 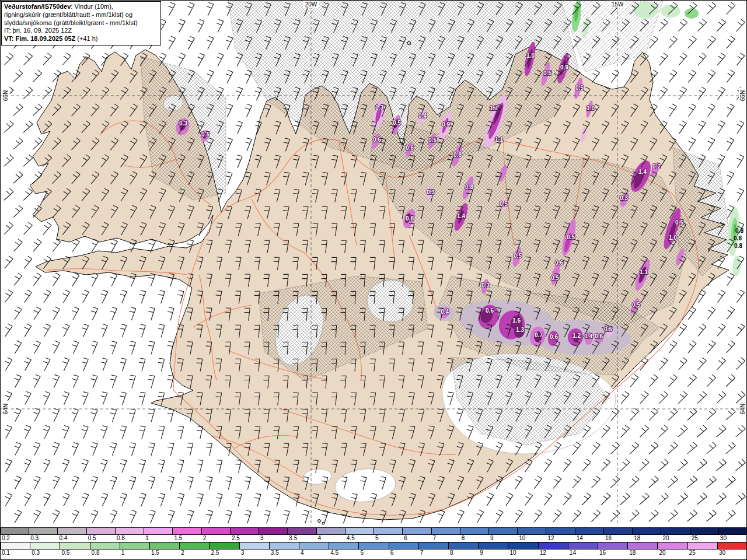 I want to click on legend-value: 6, so click(x=404, y=553).